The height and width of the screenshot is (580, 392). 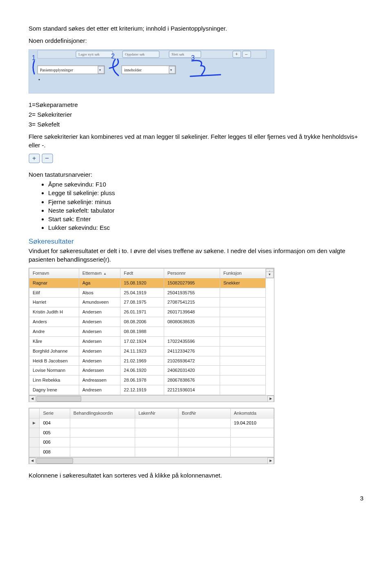 What do you see at coordinates (152, 293) in the screenshot?
I see `table-row: EilifAlsos25.04.191925041935755` at bounding box center [152, 293].